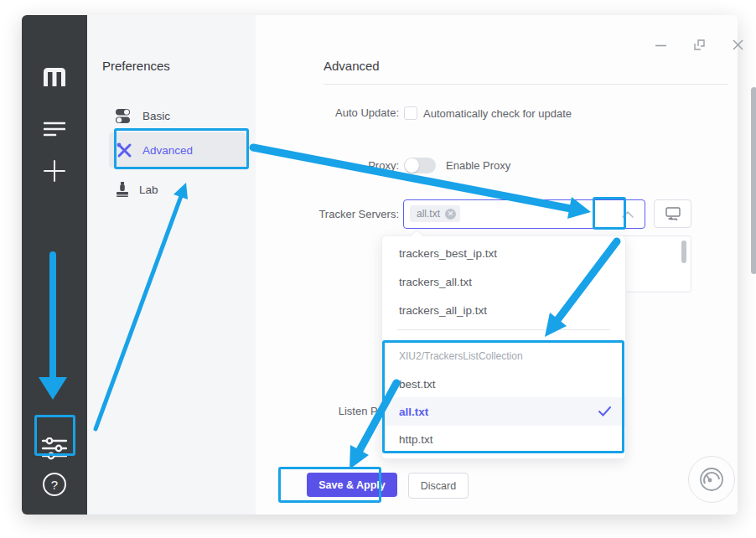 The image size is (756, 538). Describe the element at coordinates (327, 112) in the screenshot. I see `auto-update-label: Auto Update:` at that location.